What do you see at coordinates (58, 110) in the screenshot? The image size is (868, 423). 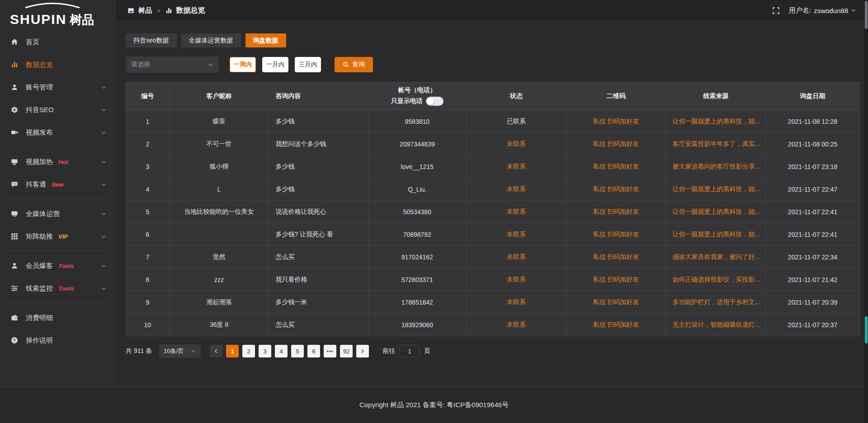 I see `sidebar-item-gear: 抖音SEO` at bounding box center [58, 110].